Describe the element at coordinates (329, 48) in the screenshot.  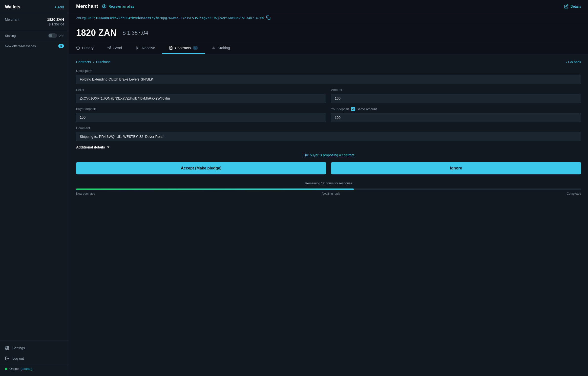
I see `tabs-bar: History Send Receive Contract` at that location.